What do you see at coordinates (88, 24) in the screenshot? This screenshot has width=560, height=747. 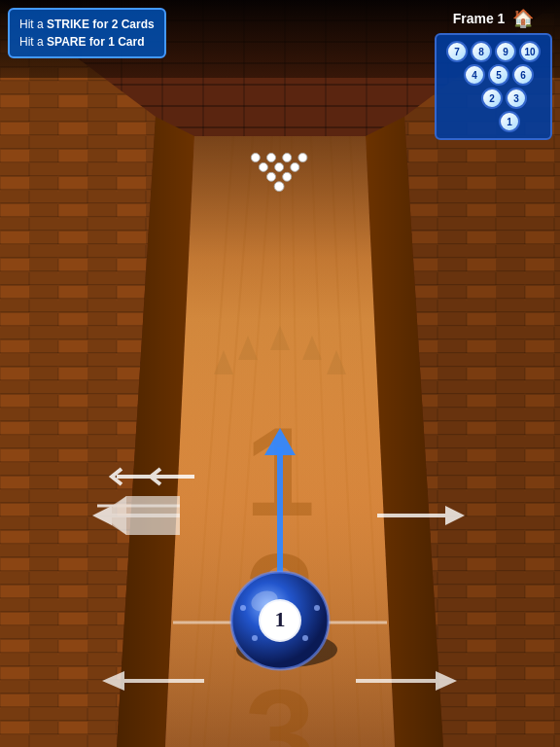 I see `strike-info: Hit a STRIKE for 2 Cards` at bounding box center [88, 24].